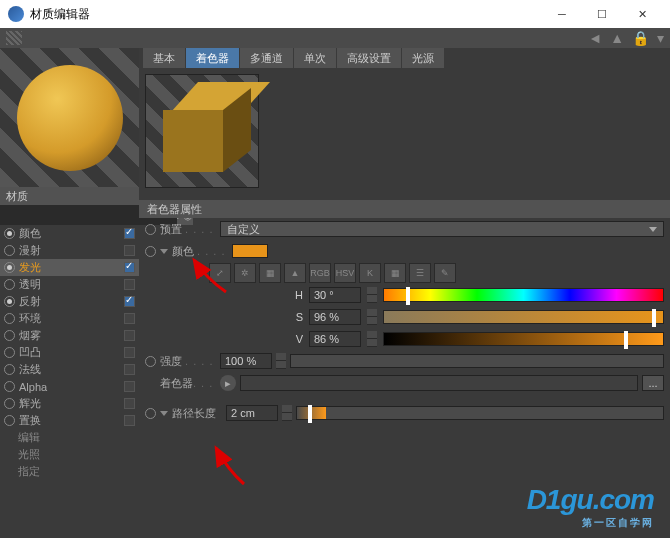 This screenshot has width=670, height=538. I want to click on channel-label: 反射, so click(70, 302).